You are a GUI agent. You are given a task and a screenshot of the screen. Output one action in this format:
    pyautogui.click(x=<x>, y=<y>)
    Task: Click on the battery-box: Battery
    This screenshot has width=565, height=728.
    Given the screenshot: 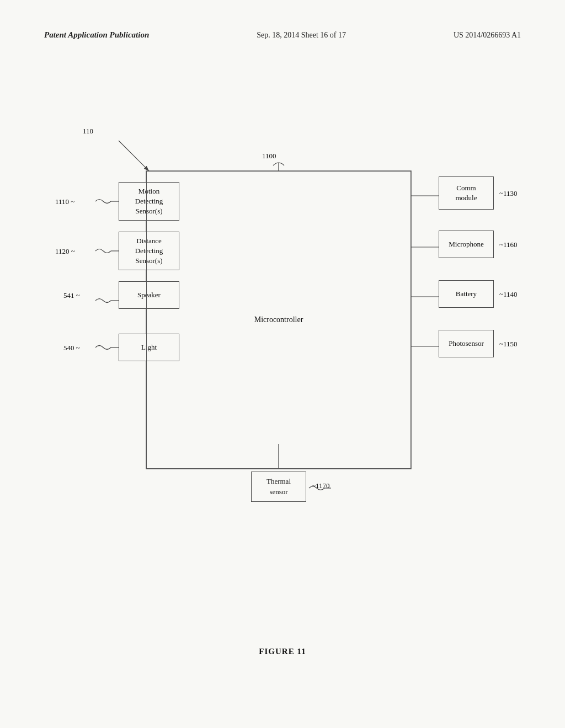 What is the action you would take?
    pyautogui.click(x=466, y=294)
    